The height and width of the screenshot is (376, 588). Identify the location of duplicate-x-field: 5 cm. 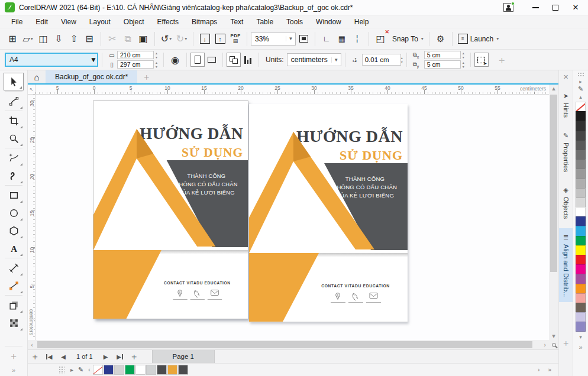
(442, 55).